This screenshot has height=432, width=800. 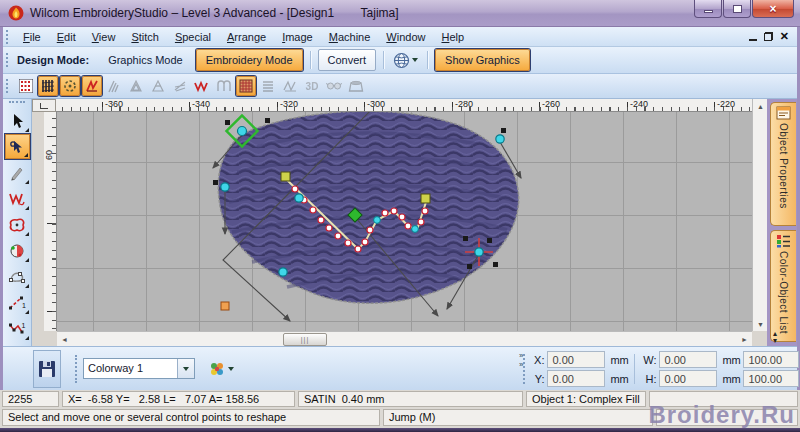 What do you see at coordinates (402, 60) in the screenshot?
I see `globe-icon` at bounding box center [402, 60].